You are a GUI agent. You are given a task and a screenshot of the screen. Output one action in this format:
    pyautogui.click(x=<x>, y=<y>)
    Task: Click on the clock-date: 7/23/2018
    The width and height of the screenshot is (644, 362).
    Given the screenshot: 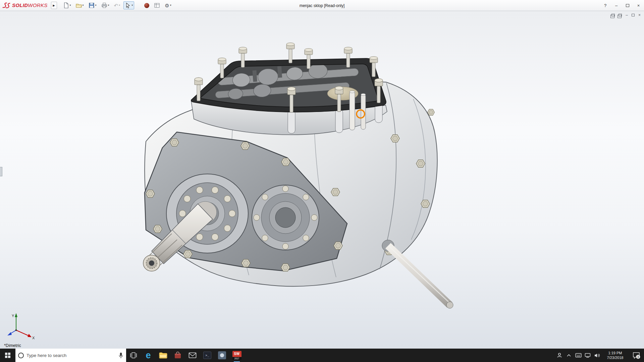 What is the action you would take?
    pyautogui.click(x=615, y=358)
    